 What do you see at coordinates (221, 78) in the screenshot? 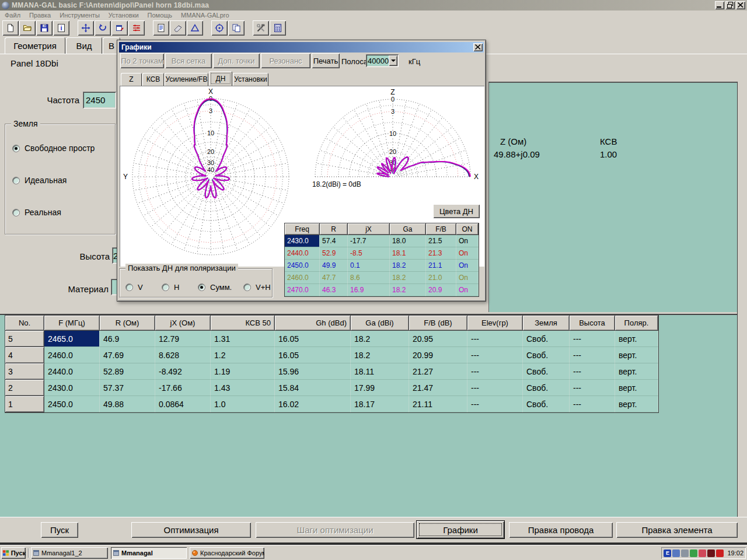
I see `dialog-tab-ДН: ДН` at bounding box center [221, 78].